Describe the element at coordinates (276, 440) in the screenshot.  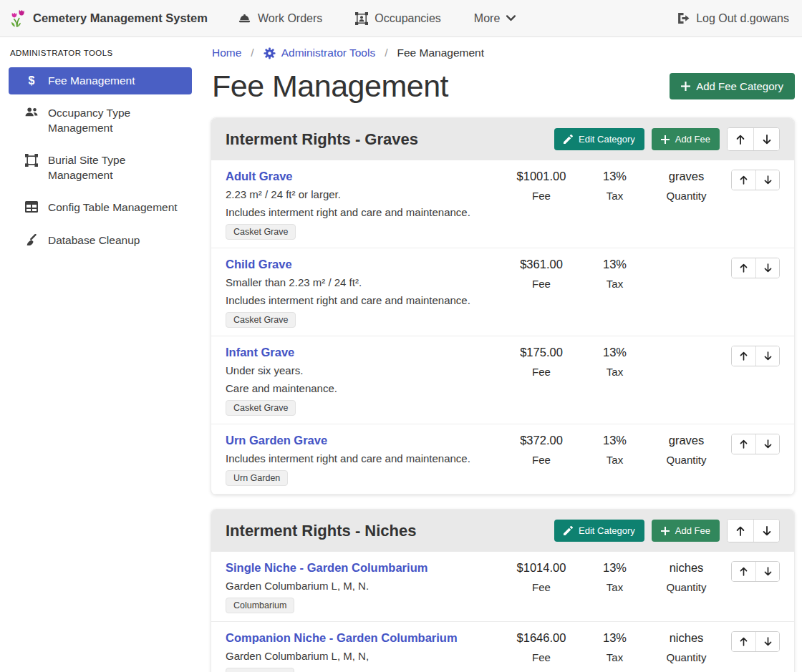
I see `fee-name-link: Urn Garden Grave` at that location.